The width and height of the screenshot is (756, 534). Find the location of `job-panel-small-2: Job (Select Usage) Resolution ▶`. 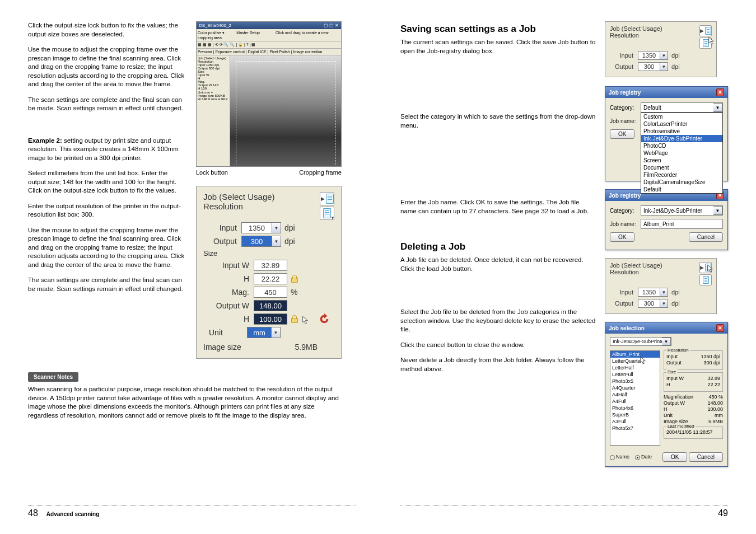

job-panel-small-2: Job (Select Usage) Resolution ▶ is located at coordinates (661, 286).